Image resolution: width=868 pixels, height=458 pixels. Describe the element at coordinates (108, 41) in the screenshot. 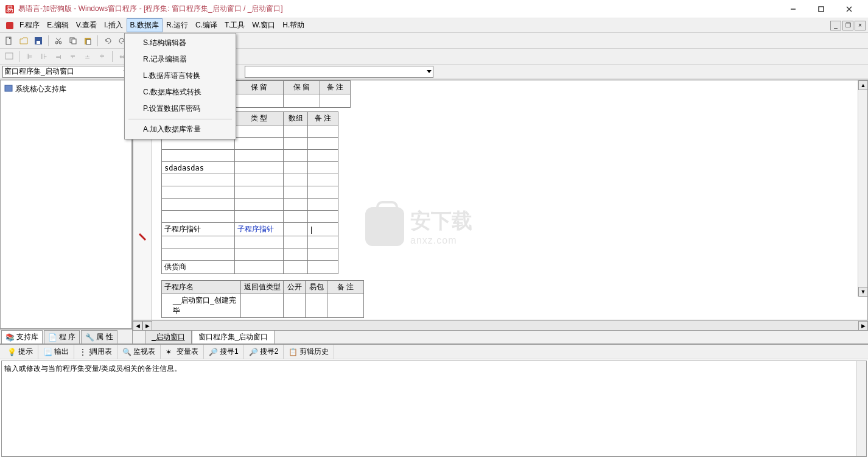

I see `undo-icon` at that location.